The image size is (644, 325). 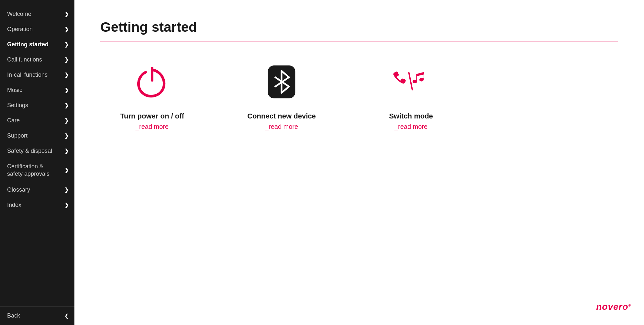 I want to click on sidebar-item-label: Settings, so click(x=17, y=106).